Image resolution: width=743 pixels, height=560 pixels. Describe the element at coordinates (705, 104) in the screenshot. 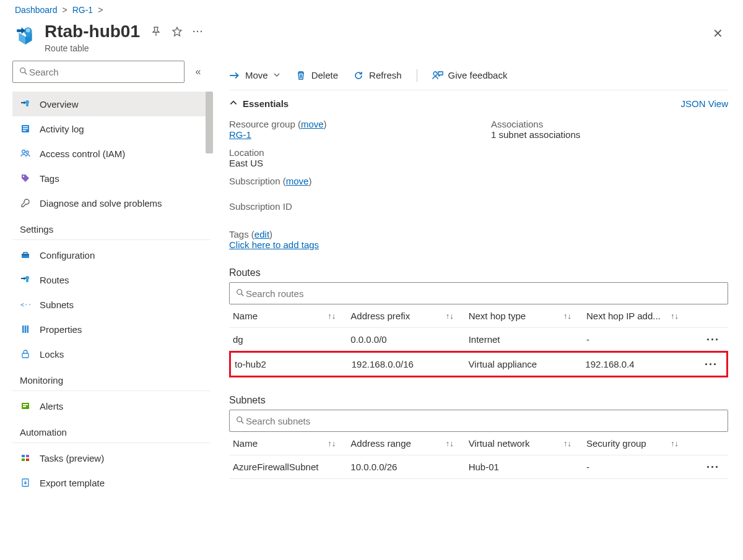

I see `json-view-link: JSON View` at that location.